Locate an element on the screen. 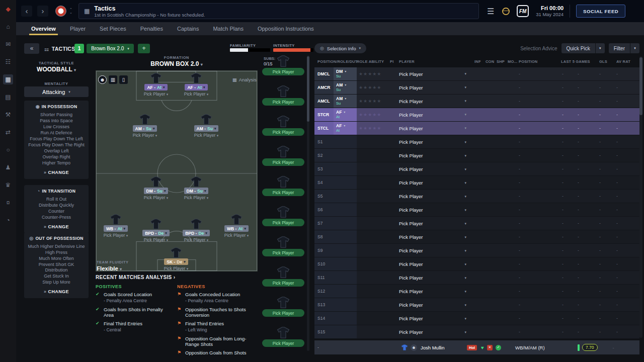 This screenshot has height=362, width=644. si-logo-icon: ◆ is located at coordinates (8, 9).